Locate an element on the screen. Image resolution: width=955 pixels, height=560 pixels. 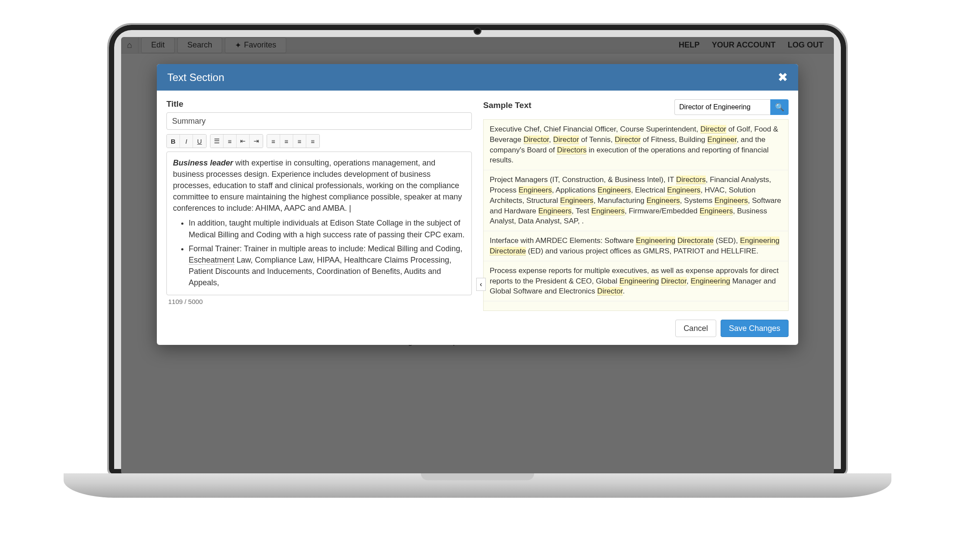
align-right-button: ≡ is located at coordinates (300, 141).